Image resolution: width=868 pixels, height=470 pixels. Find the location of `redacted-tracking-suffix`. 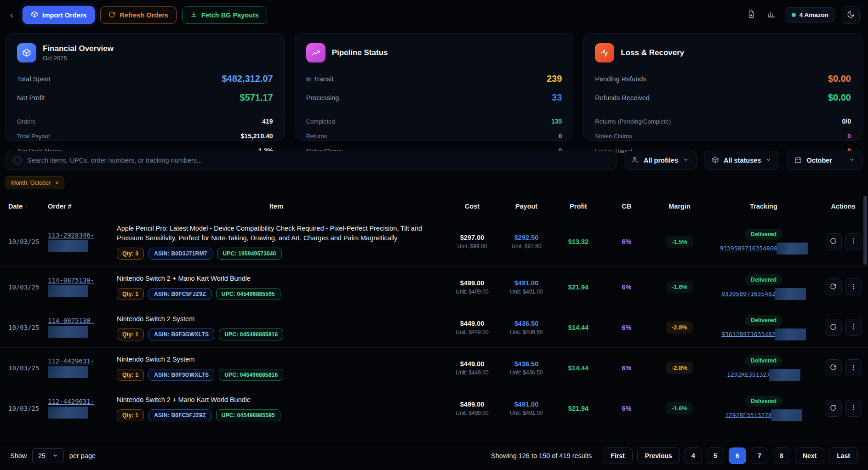

redacted-tracking-suffix is located at coordinates (787, 415).